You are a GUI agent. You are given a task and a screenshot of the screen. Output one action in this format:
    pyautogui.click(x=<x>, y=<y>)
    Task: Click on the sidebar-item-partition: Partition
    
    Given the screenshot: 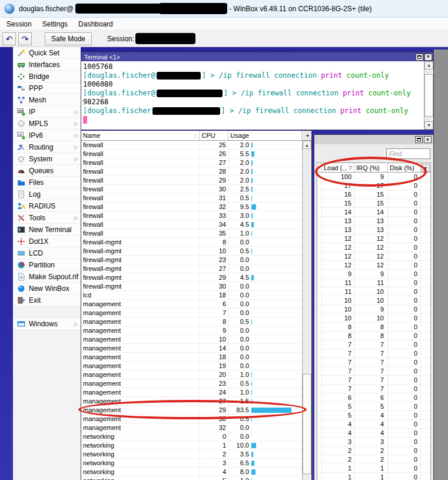 What is the action you would take?
    pyautogui.click(x=47, y=265)
    